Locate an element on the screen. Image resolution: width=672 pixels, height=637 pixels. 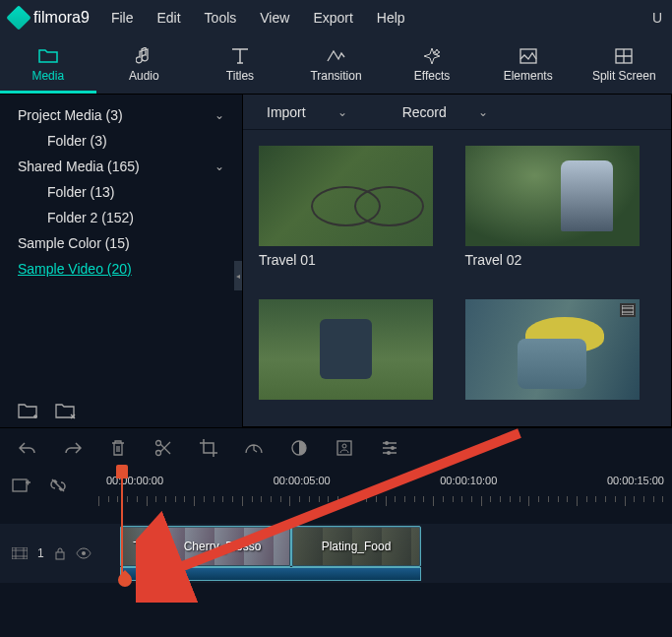
record-dropdown: Record⌄ is located at coordinates (445, 112).